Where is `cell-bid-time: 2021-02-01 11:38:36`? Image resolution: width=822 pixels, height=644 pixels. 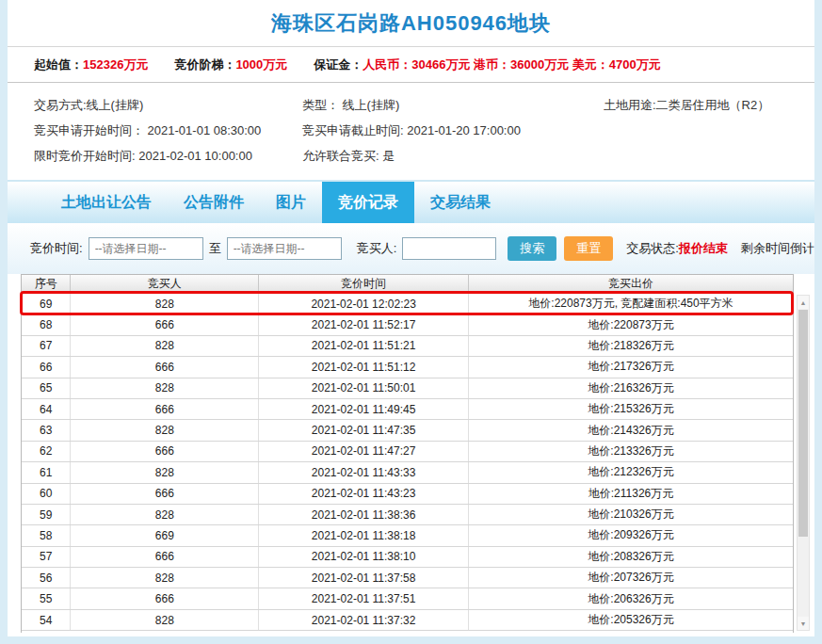 cell-bid-time: 2021-02-01 11:38:36 is located at coordinates (363, 514).